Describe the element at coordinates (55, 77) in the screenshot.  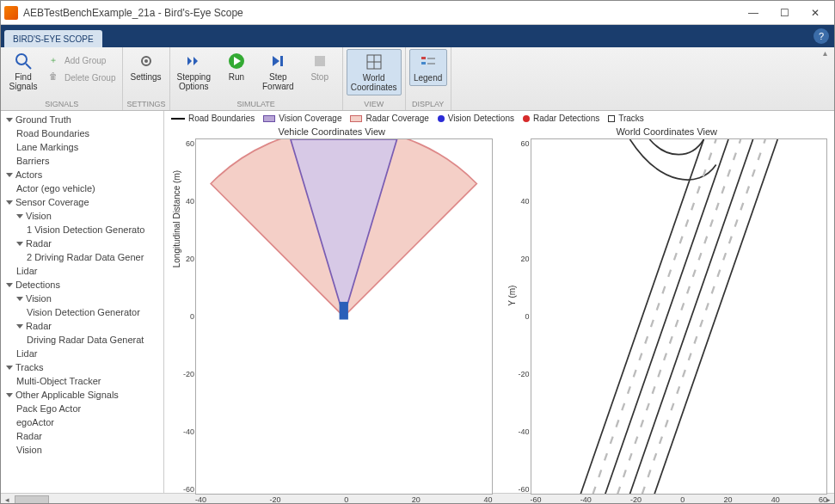
I see `trash-icon: 🗑` at that location.